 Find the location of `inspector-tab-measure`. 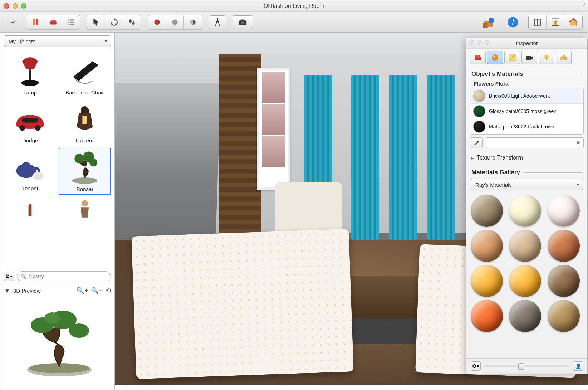

inspector-tab-measure is located at coordinates (512, 58).